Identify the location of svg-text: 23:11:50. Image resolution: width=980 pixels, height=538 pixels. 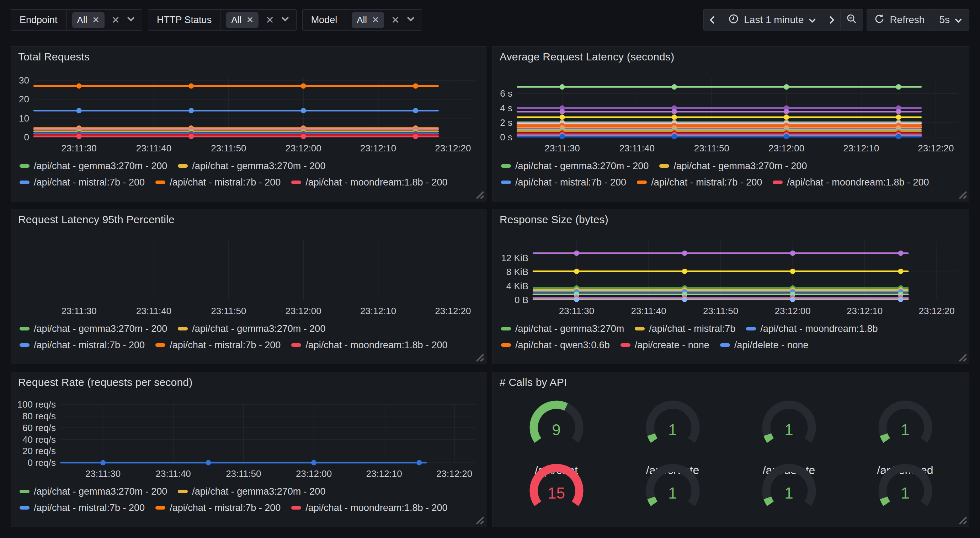
(228, 311).